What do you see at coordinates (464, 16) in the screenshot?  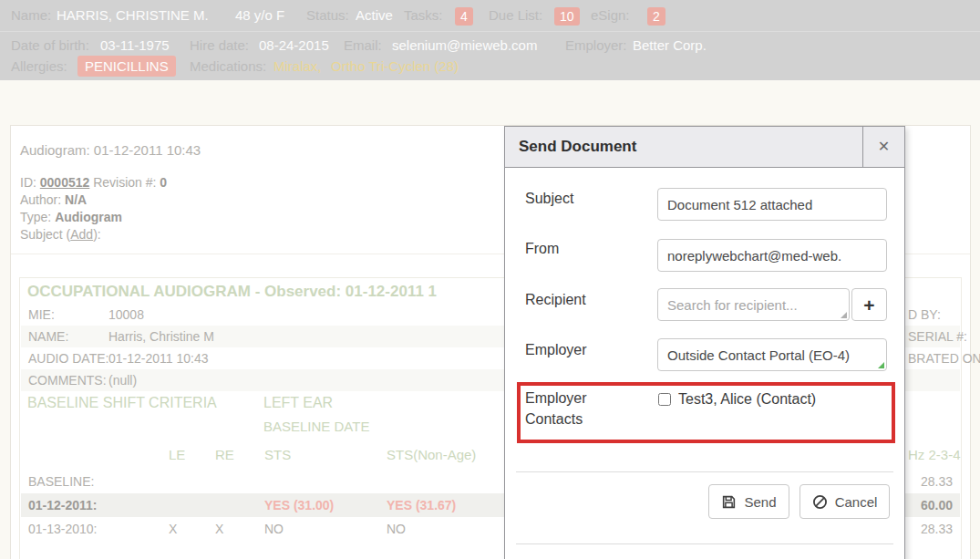 I see `tasks-count-badge: 4` at bounding box center [464, 16].